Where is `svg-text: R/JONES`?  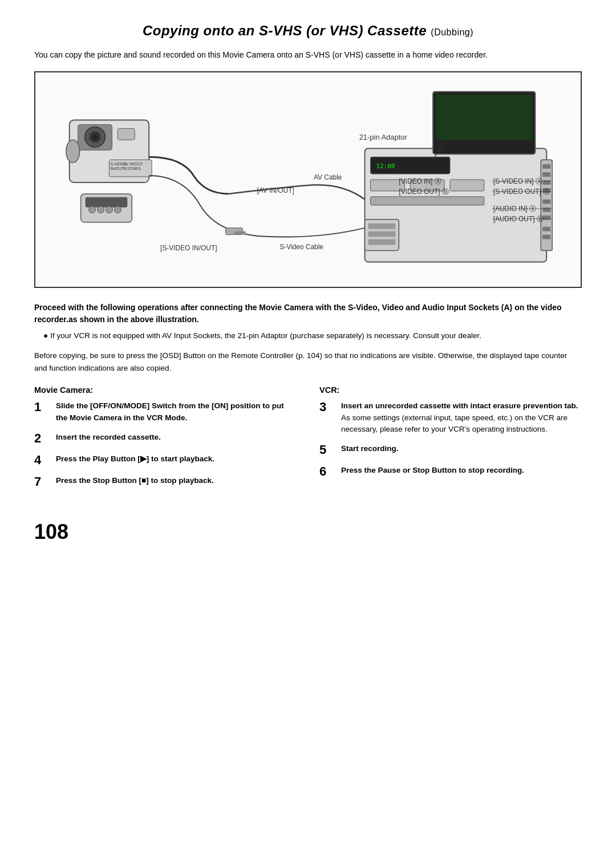
svg-text: R/JONES is located at coordinates (132, 169).